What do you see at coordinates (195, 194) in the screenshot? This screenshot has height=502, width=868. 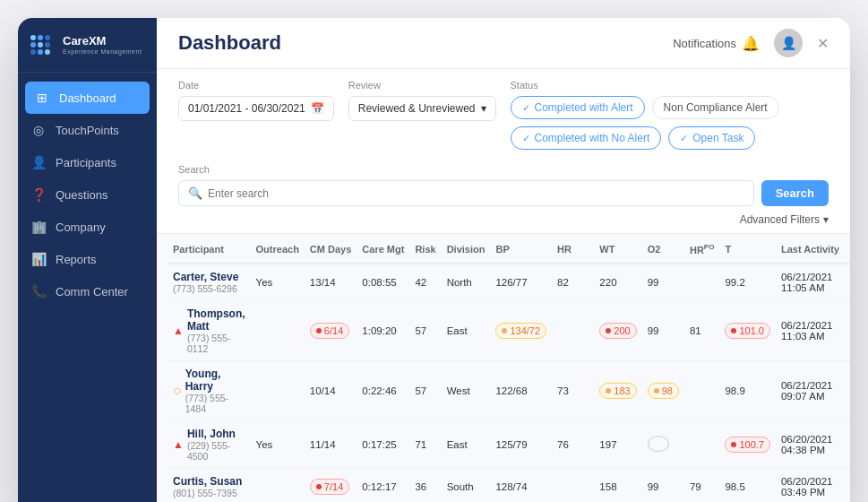 I see `search-icon: 🔍` at bounding box center [195, 194].